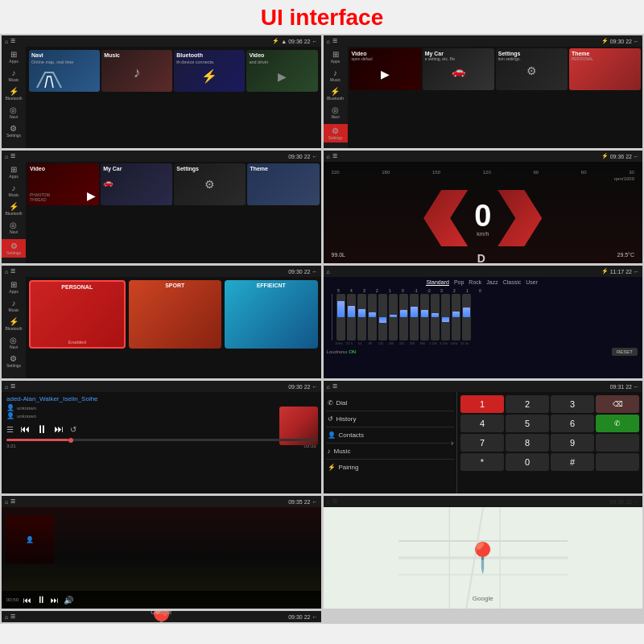  What do you see at coordinates (437, 283) in the screenshot?
I see `preset-standard: Standard` at bounding box center [437, 283].